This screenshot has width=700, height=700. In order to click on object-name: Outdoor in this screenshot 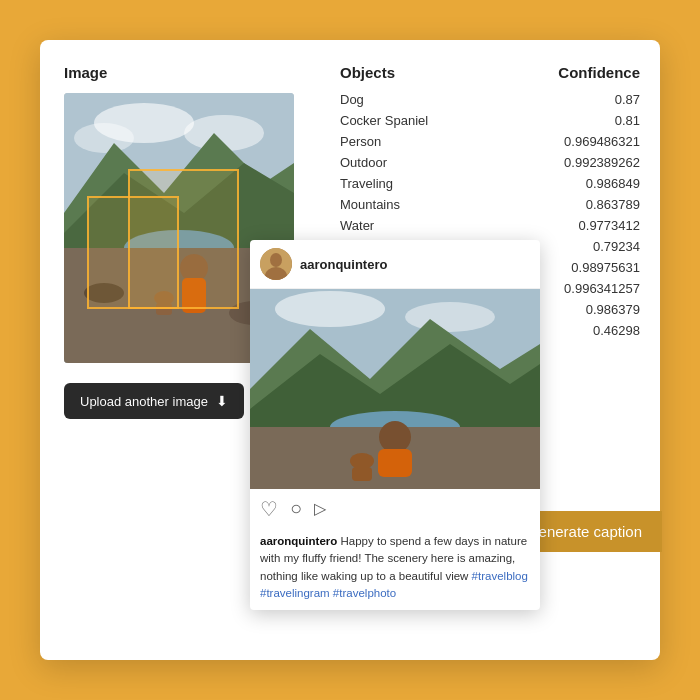, I will do `click(364, 162)`.